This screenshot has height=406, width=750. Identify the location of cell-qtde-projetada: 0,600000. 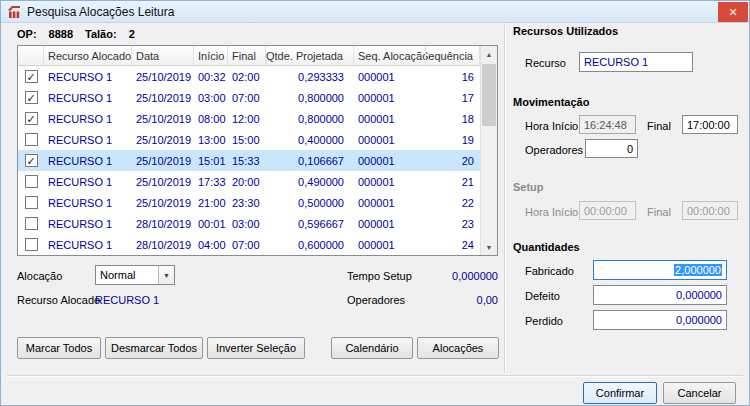
(310, 244).